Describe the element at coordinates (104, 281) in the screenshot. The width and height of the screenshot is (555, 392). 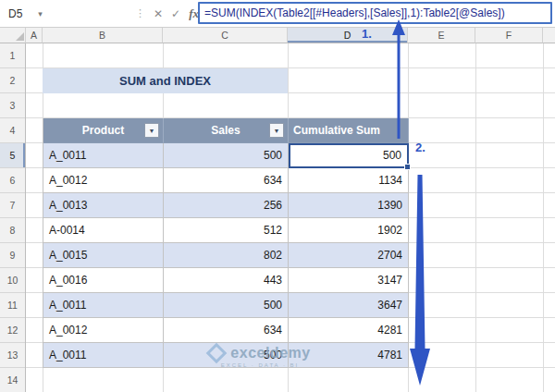
I see `cell-product: A_0016` at that location.